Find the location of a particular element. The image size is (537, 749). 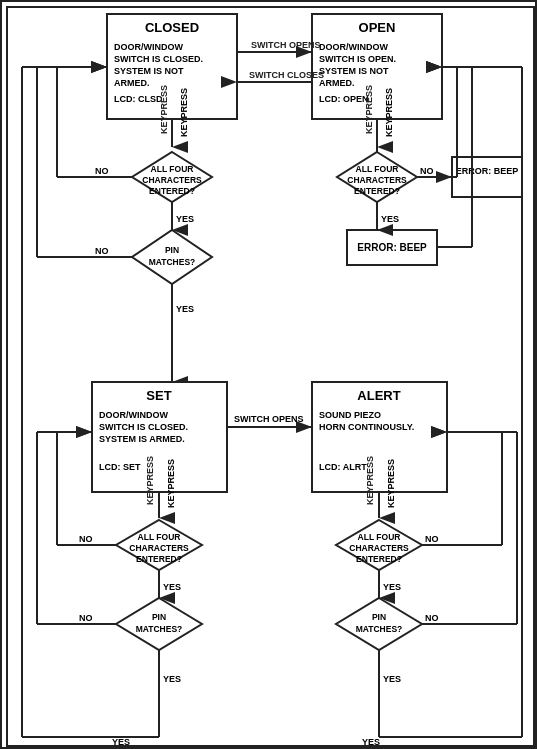

svg-text: HORN CONTINOUSLY. is located at coordinates (366, 427).